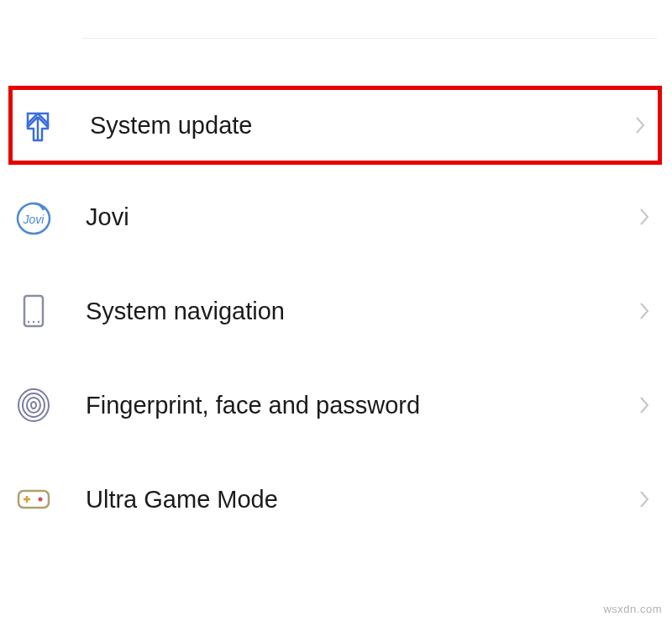 The width and height of the screenshot is (672, 622). Describe the element at coordinates (633, 609) in the screenshot. I see `watermark: wsxdn.com` at that location.